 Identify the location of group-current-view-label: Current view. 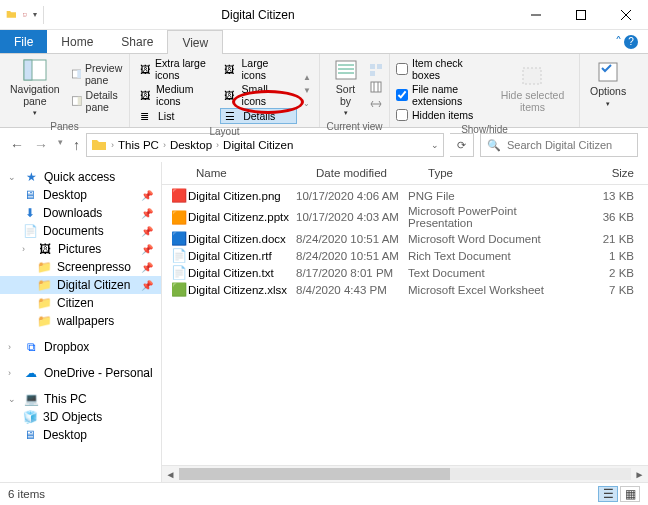
(354, 126).